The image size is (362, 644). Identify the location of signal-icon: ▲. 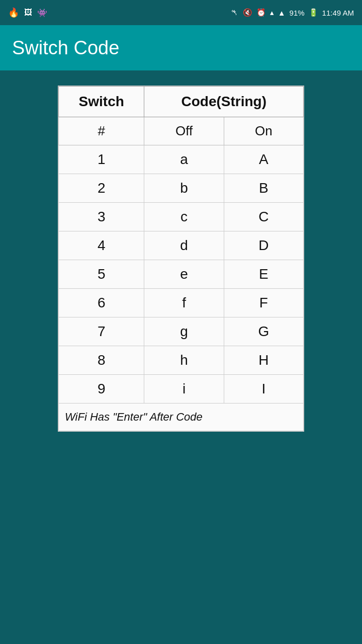
(282, 13).